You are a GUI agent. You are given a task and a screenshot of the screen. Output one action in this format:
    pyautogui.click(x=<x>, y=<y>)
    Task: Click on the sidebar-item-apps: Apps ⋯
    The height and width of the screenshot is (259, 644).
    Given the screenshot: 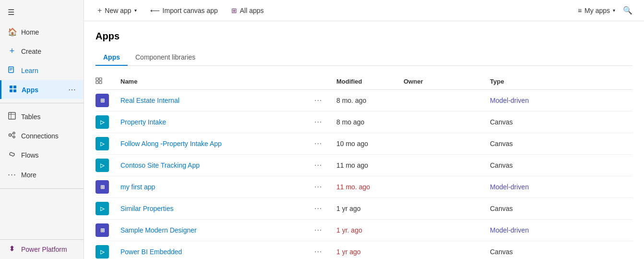 What is the action you would take?
    pyautogui.click(x=42, y=89)
    